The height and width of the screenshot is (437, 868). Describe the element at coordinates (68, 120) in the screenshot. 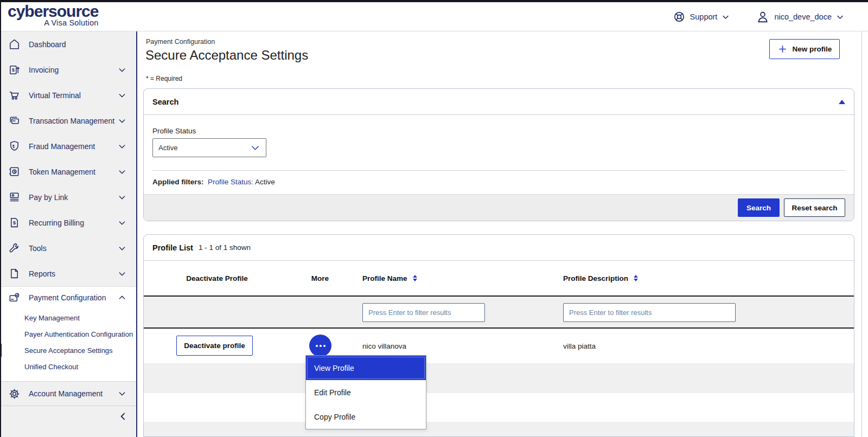

I see `sidebar-item-transaction-management: Transaction Management` at that location.